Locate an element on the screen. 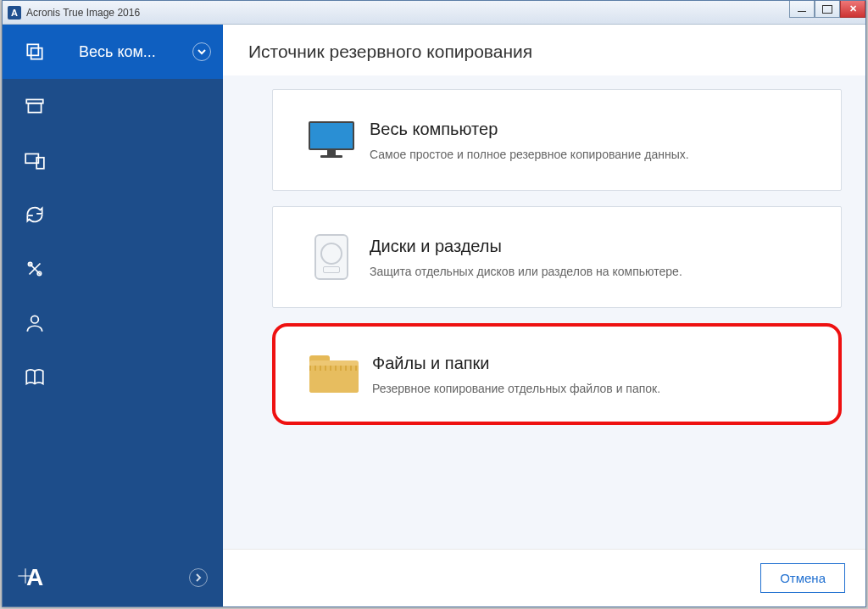 This screenshot has height=609, width=868. option-desc: Защита отдельных дисков или разделов на … is located at coordinates (595, 271).